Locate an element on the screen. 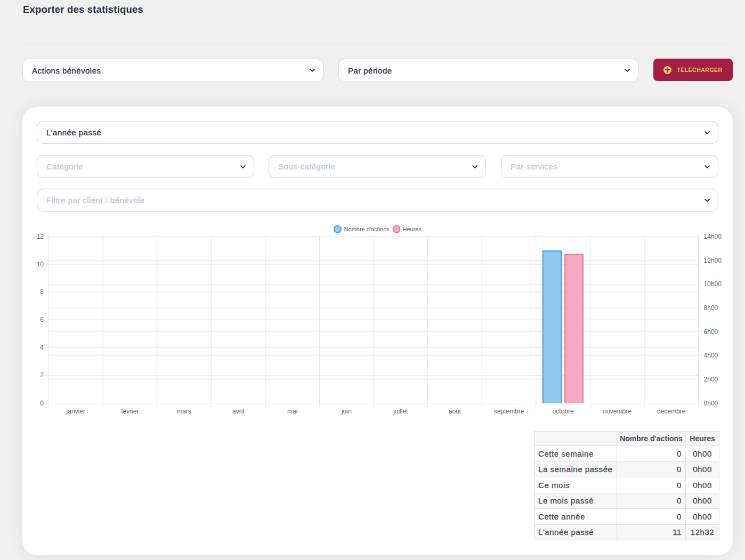 This screenshot has height=560, width=745. svg-text: 6 is located at coordinates (42, 320).